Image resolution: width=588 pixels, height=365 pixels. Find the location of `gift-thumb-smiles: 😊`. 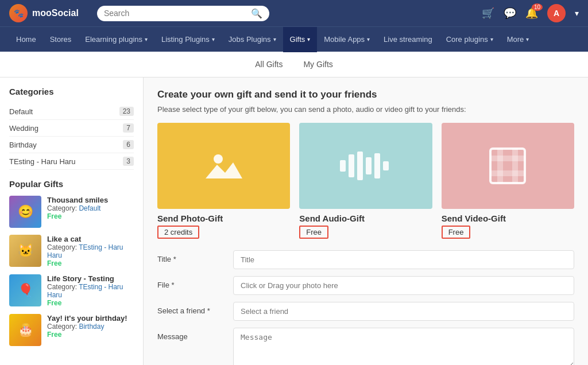

gift-thumb-smiles: 😊 is located at coordinates (25, 212).